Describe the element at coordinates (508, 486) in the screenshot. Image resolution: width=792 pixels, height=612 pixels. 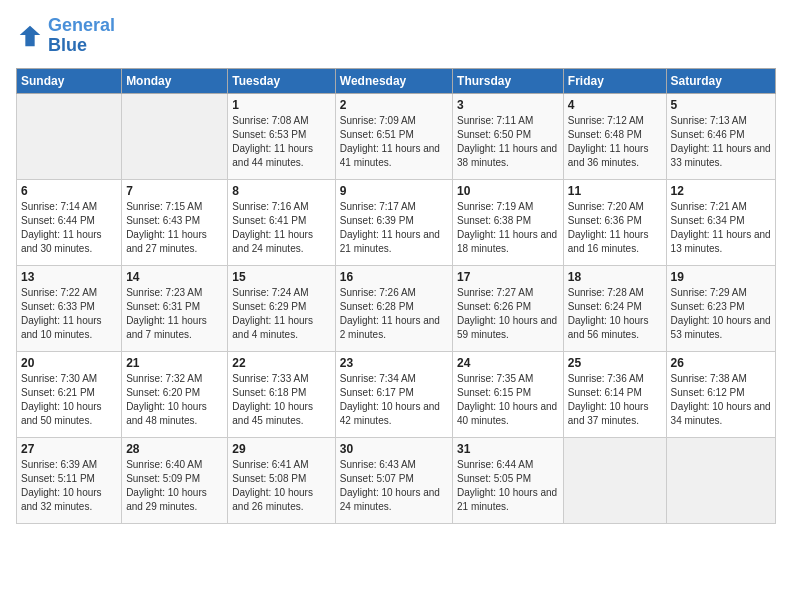
I see `day-info: Sunrise: 6:44 AM Sunset: 5:05 PM Dayligh…` at that location.